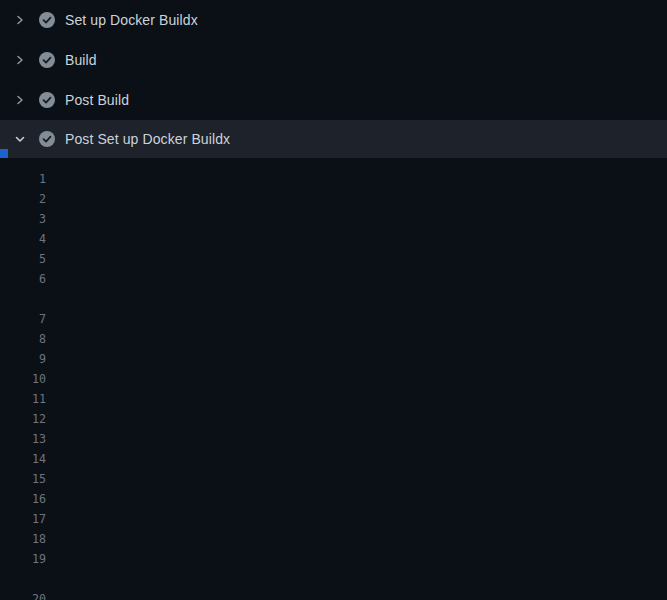  Describe the element at coordinates (23, 559) in the screenshot. I see `log-line-number: 19` at that location.